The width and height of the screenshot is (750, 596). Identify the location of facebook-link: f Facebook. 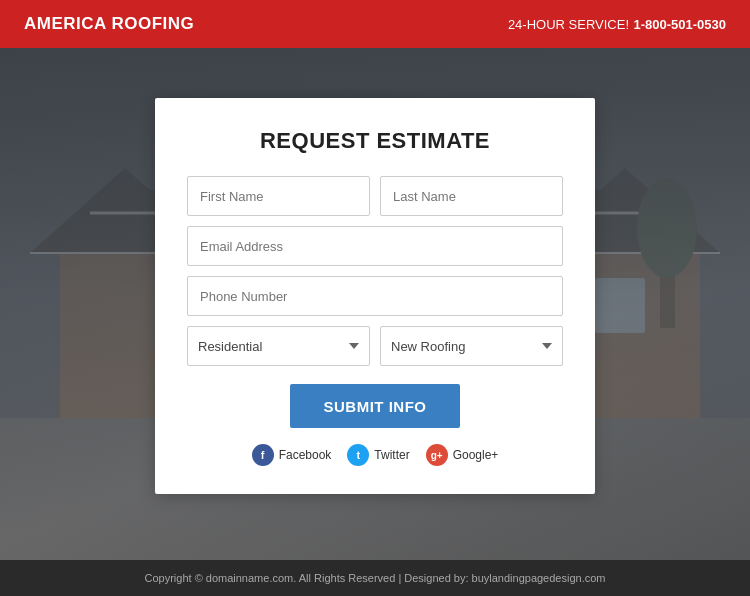
(292, 455).